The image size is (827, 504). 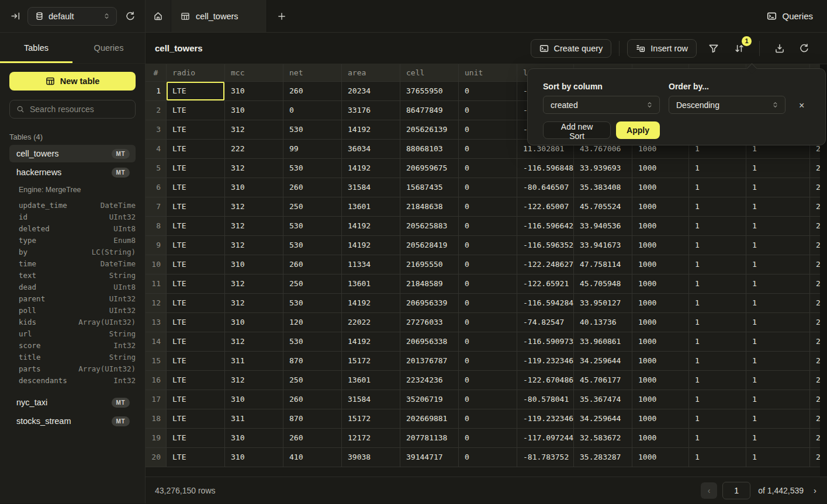 What do you see at coordinates (430, 284) in the screenshot?
I see `table-cell: 21848589` at bounding box center [430, 284].